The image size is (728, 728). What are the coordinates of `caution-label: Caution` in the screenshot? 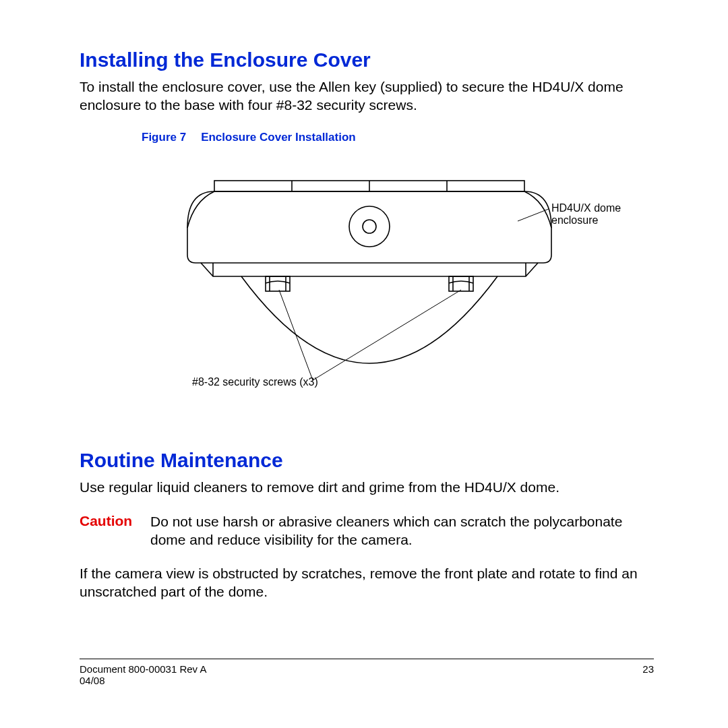 It's located at (115, 531).